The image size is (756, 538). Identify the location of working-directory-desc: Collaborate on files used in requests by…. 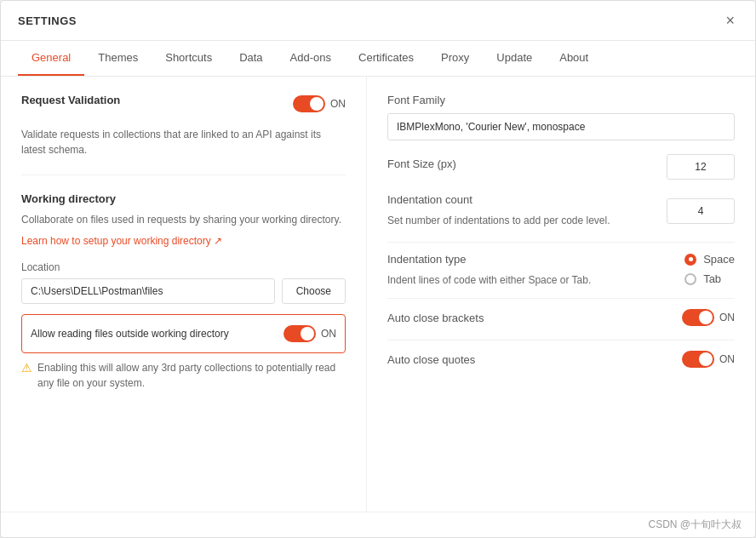
(184, 220).